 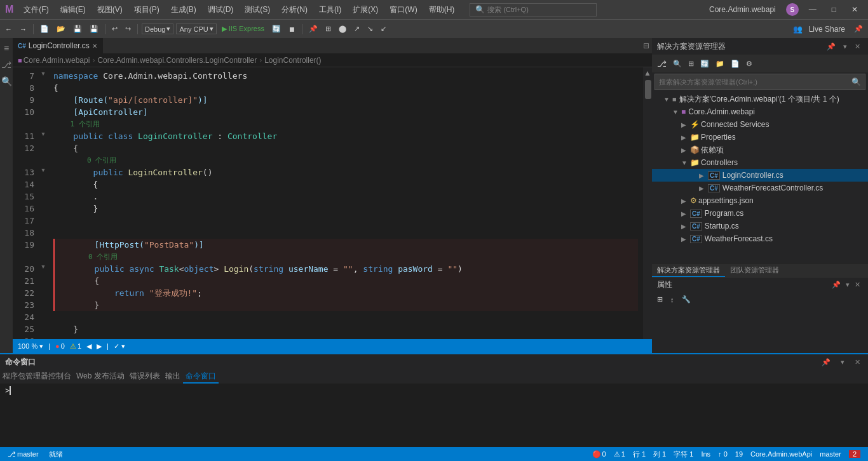 What do you see at coordinates (177, 60) in the screenshot?
I see `breadcrumb-controller: Core.Admin.webapi.Controllers.LoginContr…` at bounding box center [177, 60].